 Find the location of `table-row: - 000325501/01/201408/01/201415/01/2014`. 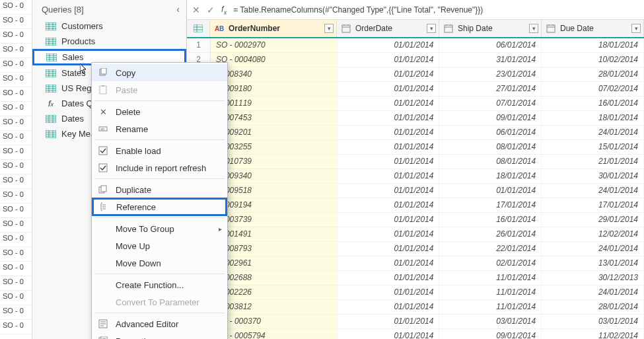

table-row: - 000325501/01/201408/01/201415/01/2014 is located at coordinates (415, 147).